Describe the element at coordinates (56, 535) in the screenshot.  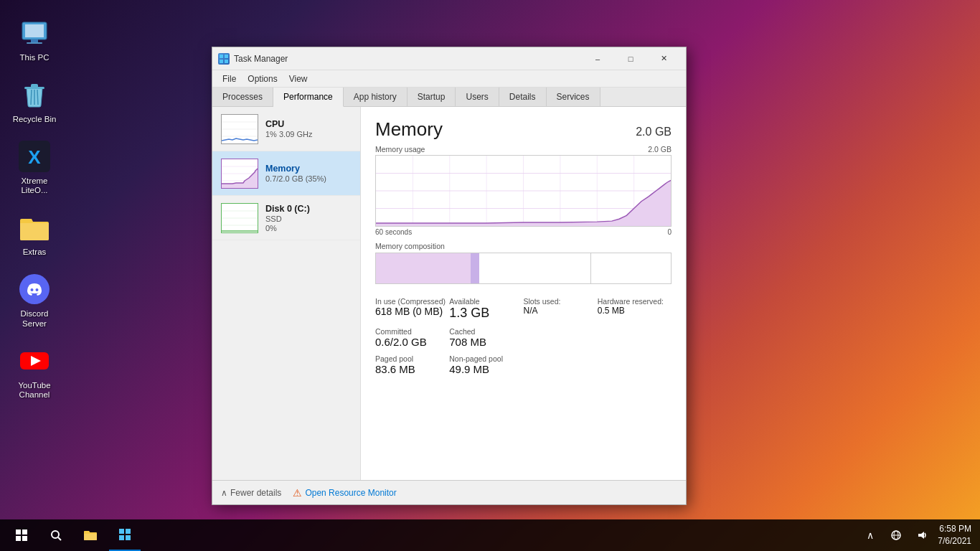
I see `search-button` at that location.